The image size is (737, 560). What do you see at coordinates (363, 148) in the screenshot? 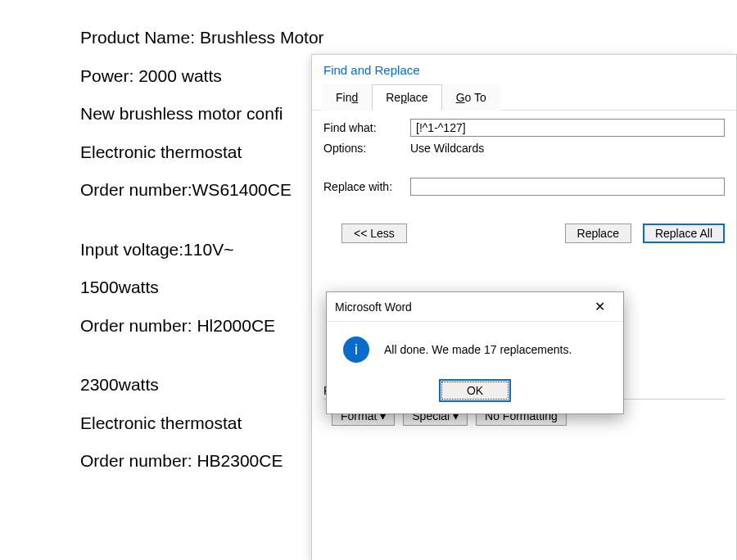
I see `options-label: Options:` at bounding box center [363, 148].